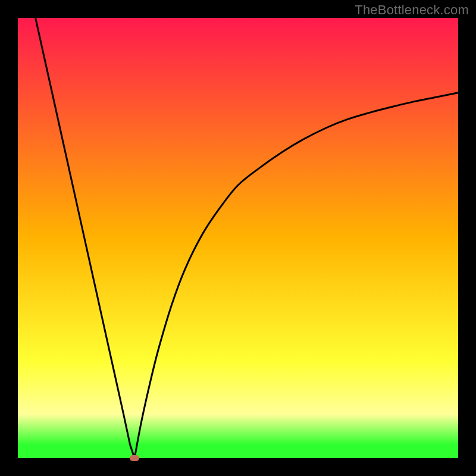 This screenshot has width=476, height=476. I want to click on watermark-text: TheBottleneck.com, so click(412, 10).